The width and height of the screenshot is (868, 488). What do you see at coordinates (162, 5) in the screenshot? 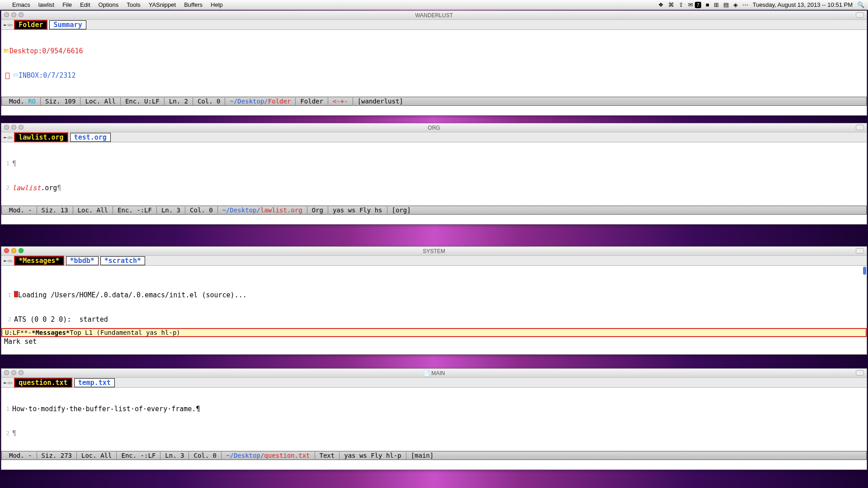
I see `menu-yasnippet: YASnippet` at bounding box center [162, 5].